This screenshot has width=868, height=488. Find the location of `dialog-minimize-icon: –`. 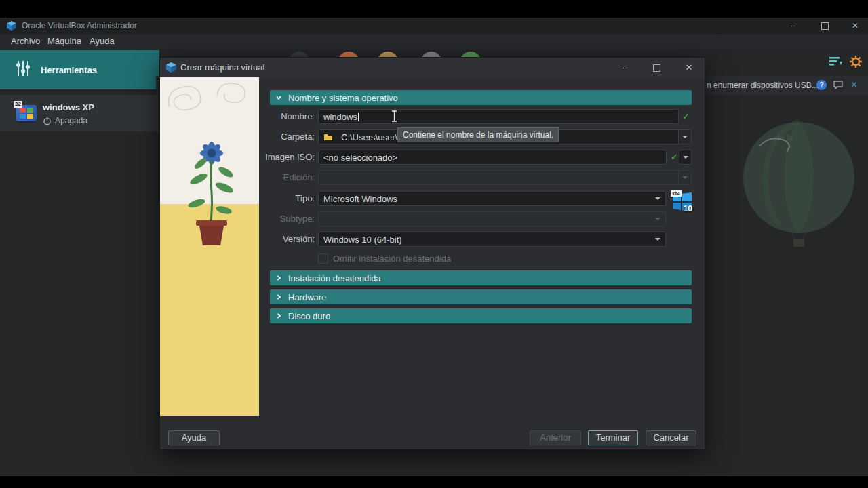

dialog-minimize-icon: – is located at coordinates (625, 68).